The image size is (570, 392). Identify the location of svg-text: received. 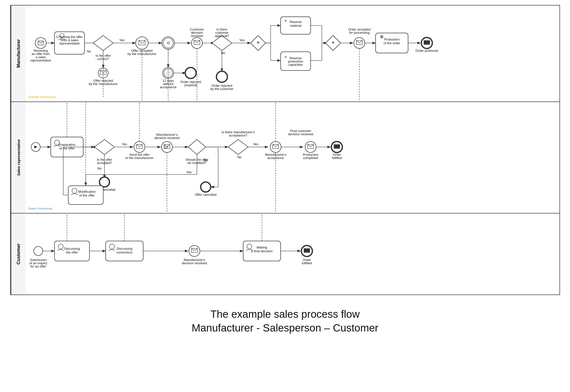
(197, 36).